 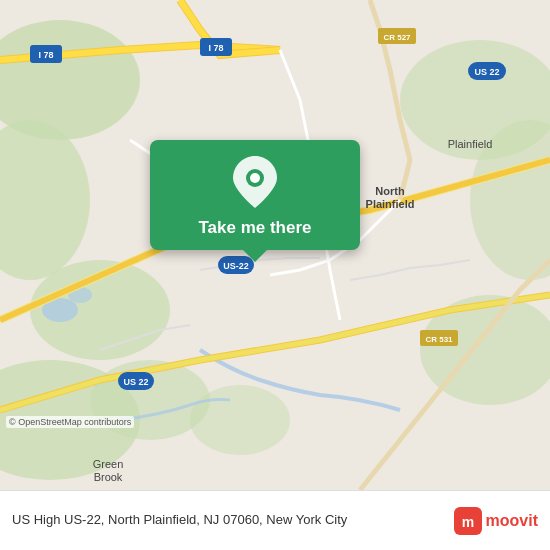 What do you see at coordinates (275, 520) in the screenshot?
I see `bottom-bar: US High US-22, North Plainfield, NJ 0706…` at bounding box center [275, 520].